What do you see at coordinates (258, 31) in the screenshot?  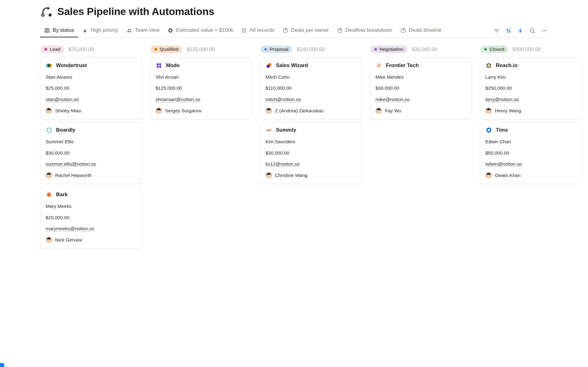 I see `tab-all-records: All records` at bounding box center [258, 31].